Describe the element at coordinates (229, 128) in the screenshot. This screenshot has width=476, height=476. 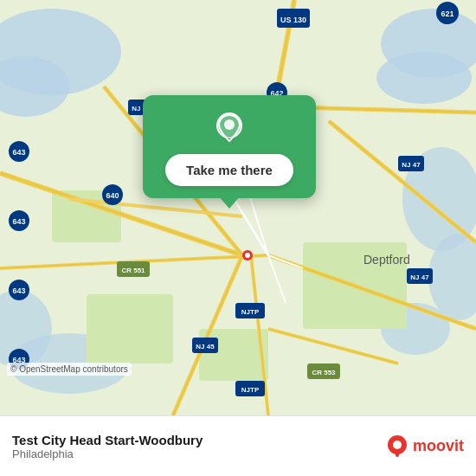
I see `location-pin-icon` at that location.